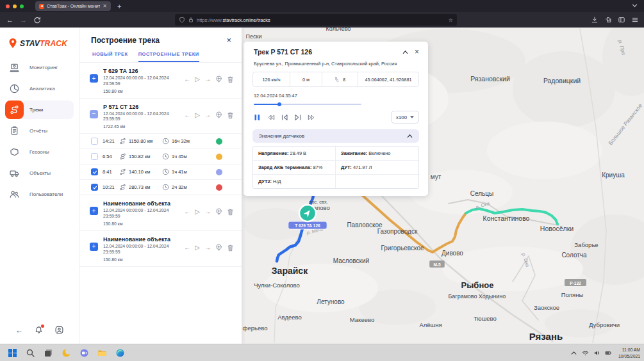  Describe the element at coordinates (13, 353) in the screenshot. I see `start-button-icon` at that location.